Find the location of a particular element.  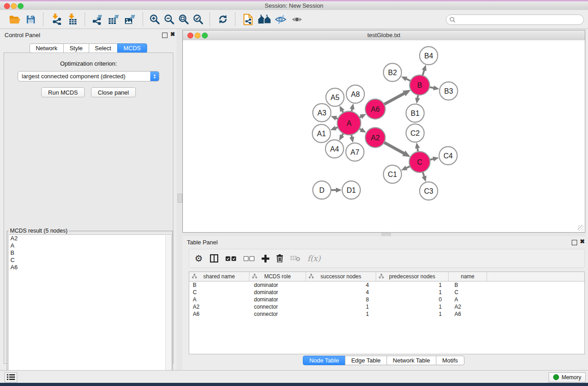

graph-node-B2: B2 is located at coordinates (392, 72).